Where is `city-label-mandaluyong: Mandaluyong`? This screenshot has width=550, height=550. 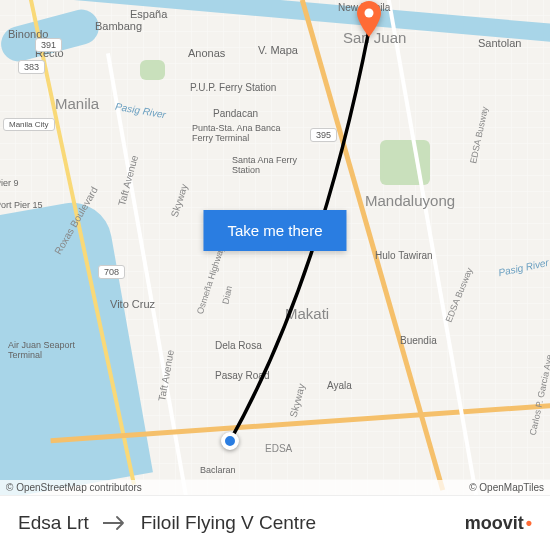 city-label-mandaluyong: Mandaluyong is located at coordinates (410, 200).